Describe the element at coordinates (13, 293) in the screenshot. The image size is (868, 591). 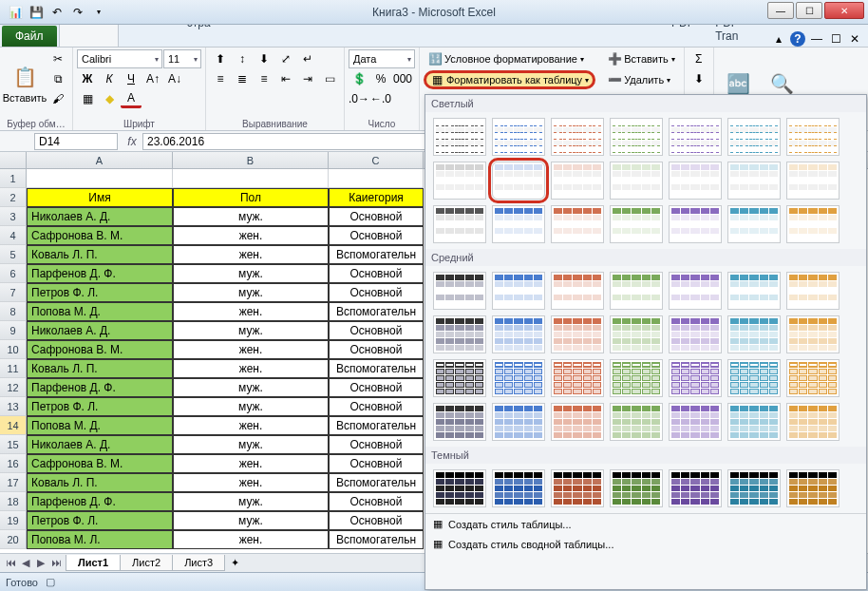
I see `row-header: 7` at that location.